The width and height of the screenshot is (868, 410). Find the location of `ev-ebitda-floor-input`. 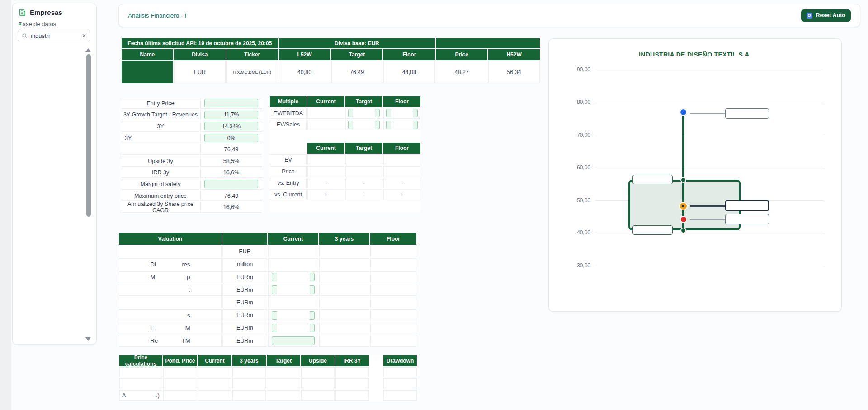

ev-ebitda-floor-input is located at coordinates (402, 113).